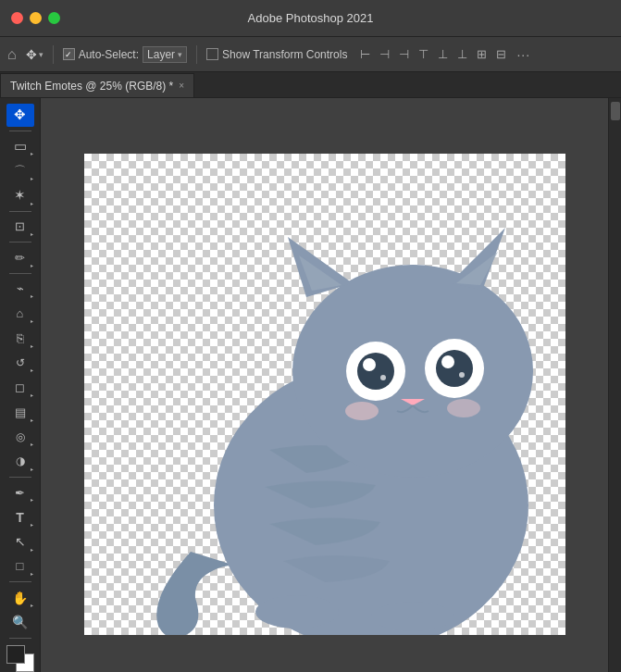 This screenshot has width=621, height=672. What do you see at coordinates (20, 339) in the screenshot?
I see `clone-icon: ⎘` at bounding box center [20, 339].